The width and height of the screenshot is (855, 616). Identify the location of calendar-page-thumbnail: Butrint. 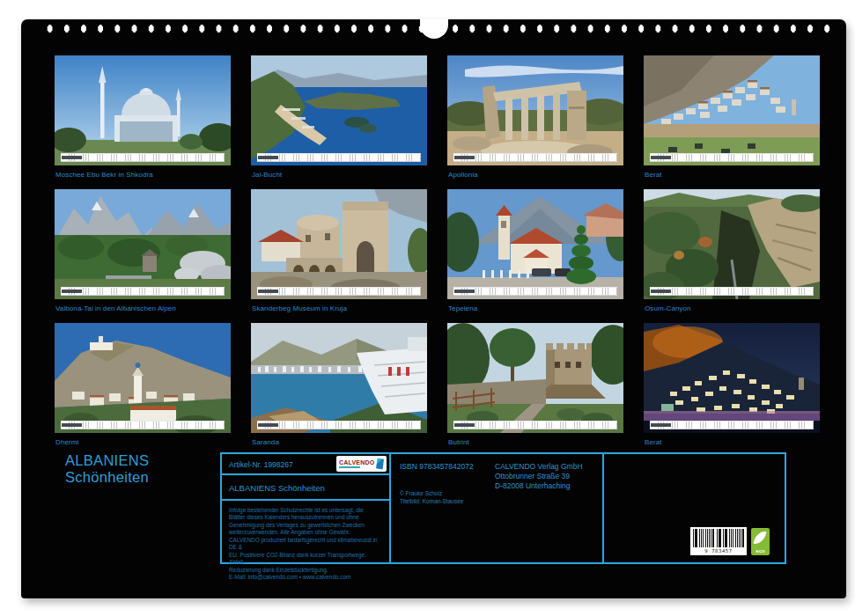
(535, 390).